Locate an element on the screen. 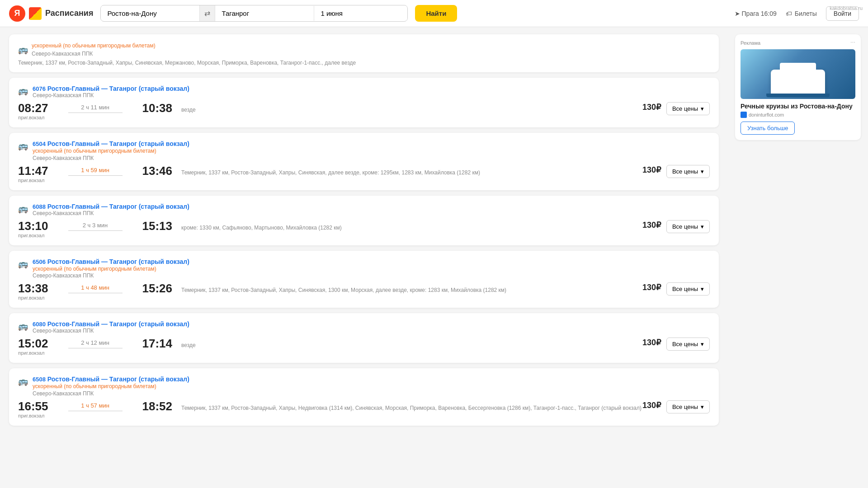  chevron-down-icon-3: ▾ is located at coordinates (703, 289).